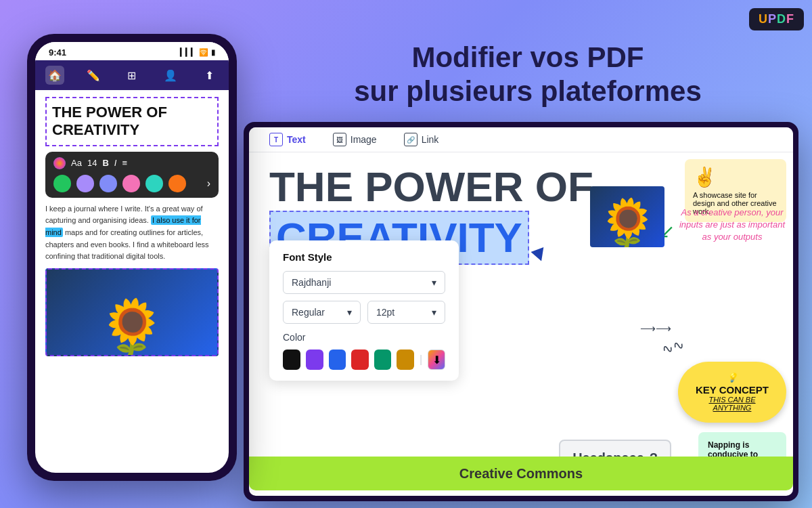 The image size is (812, 508). I want to click on phone-selection-box: THE POWER OF CREATIVITY, so click(132, 122).